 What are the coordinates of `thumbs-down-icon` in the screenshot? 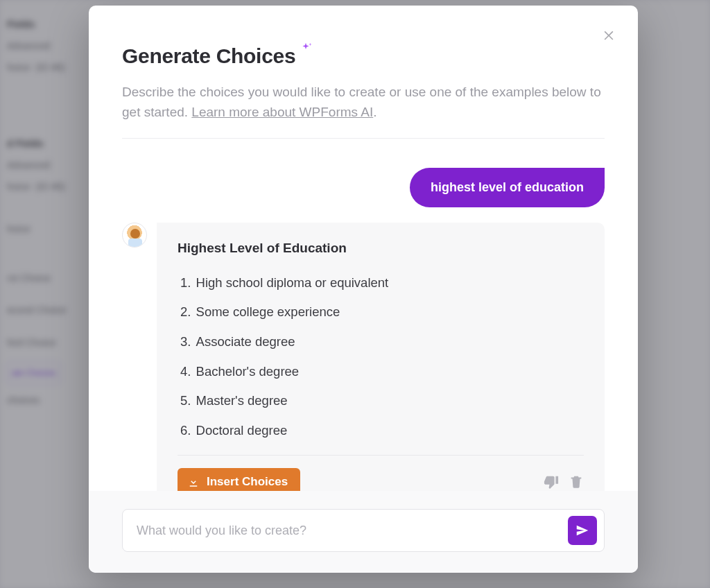 It's located at (551, 482).